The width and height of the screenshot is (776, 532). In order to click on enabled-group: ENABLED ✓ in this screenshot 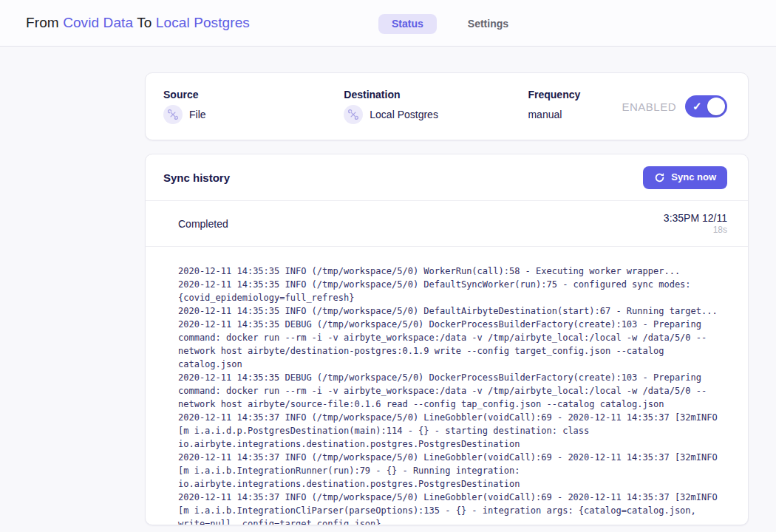, I will do `click(674, 106)`.